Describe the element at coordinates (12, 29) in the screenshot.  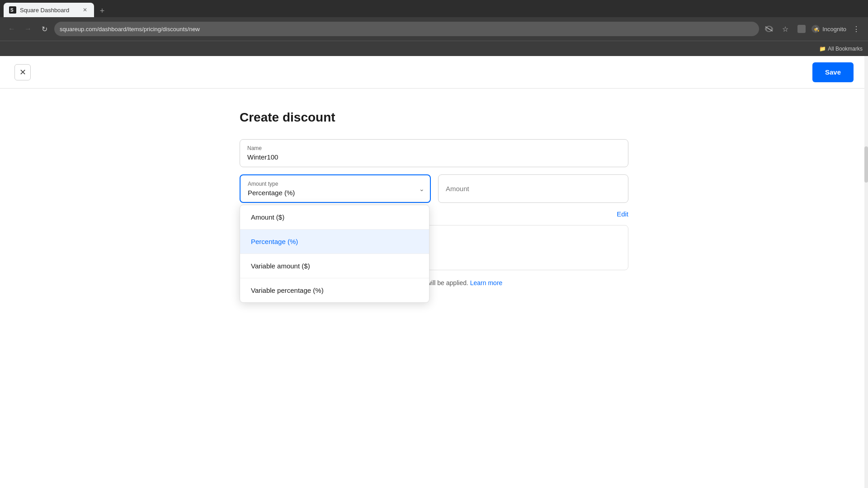
I see `back-button: ←` at that location.